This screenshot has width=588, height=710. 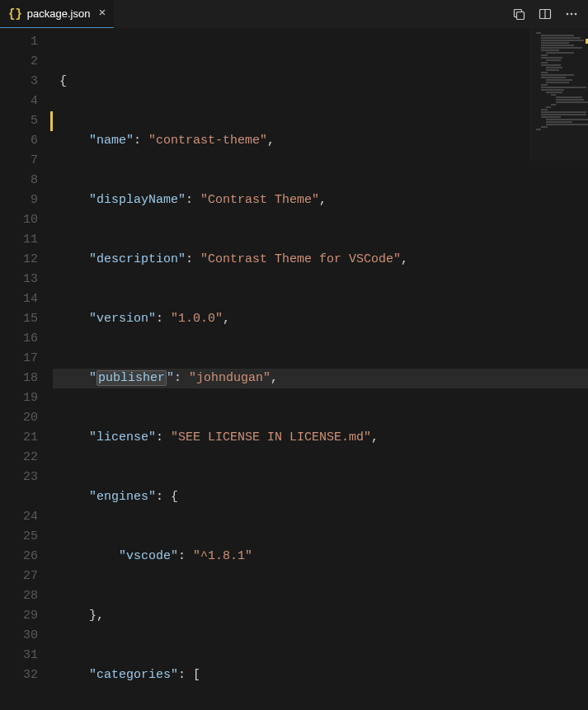 What do you see at coordinates (19, 161) in the screenshot?
I see `line-number: 7` at bounding box center [19, 161].